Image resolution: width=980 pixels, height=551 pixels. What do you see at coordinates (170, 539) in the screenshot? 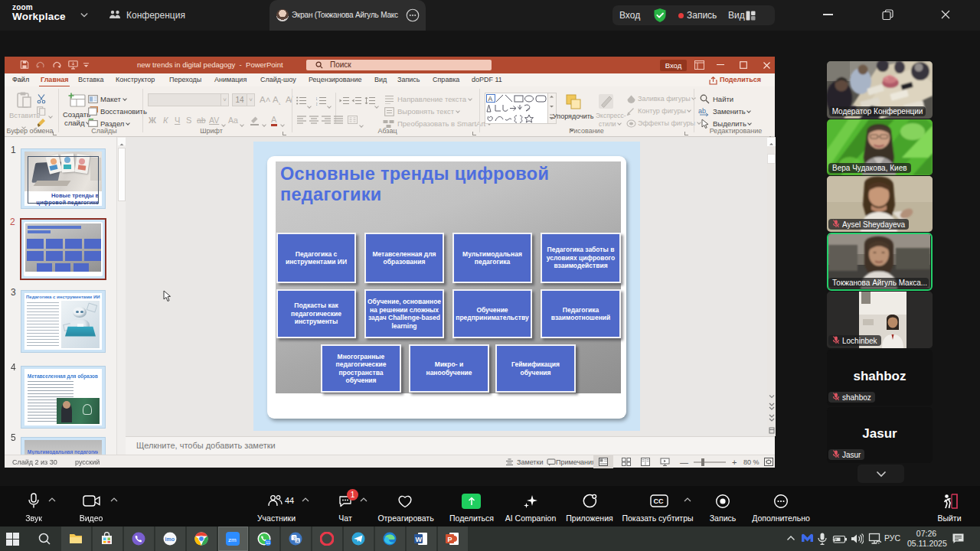
I see `svg-text: imo` at bounding box center [170, 539].